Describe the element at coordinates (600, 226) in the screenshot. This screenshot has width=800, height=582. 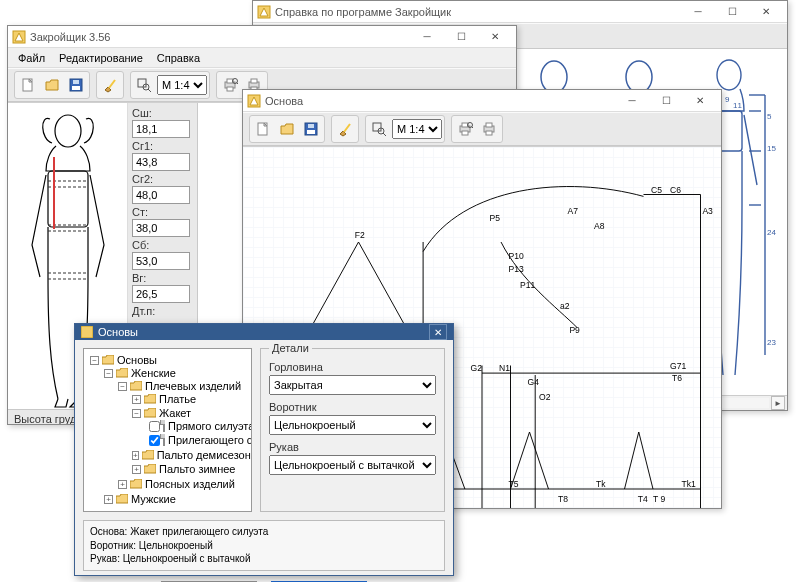
I see `svg-text: A8` at that location.